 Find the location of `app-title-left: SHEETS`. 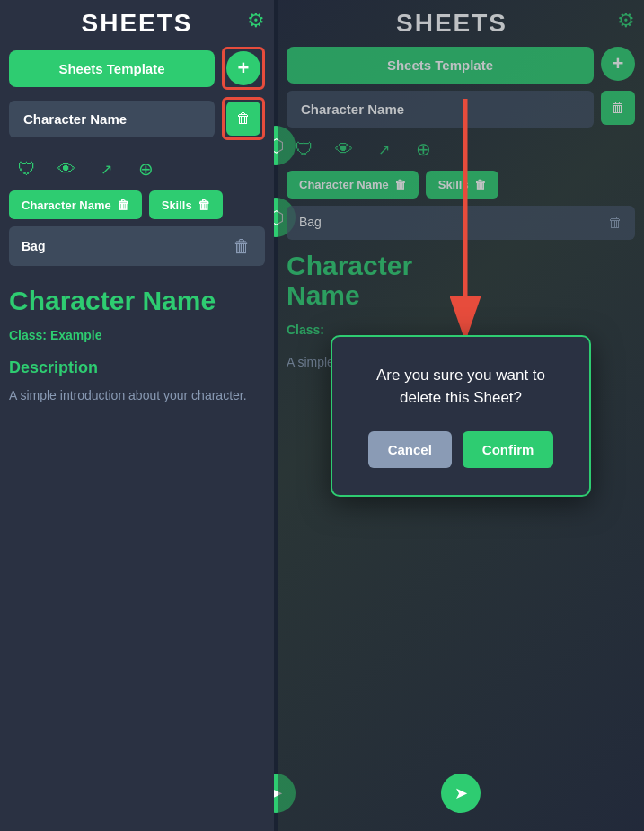

app-title-left: SHEETS is located at coordinates (137, 23).